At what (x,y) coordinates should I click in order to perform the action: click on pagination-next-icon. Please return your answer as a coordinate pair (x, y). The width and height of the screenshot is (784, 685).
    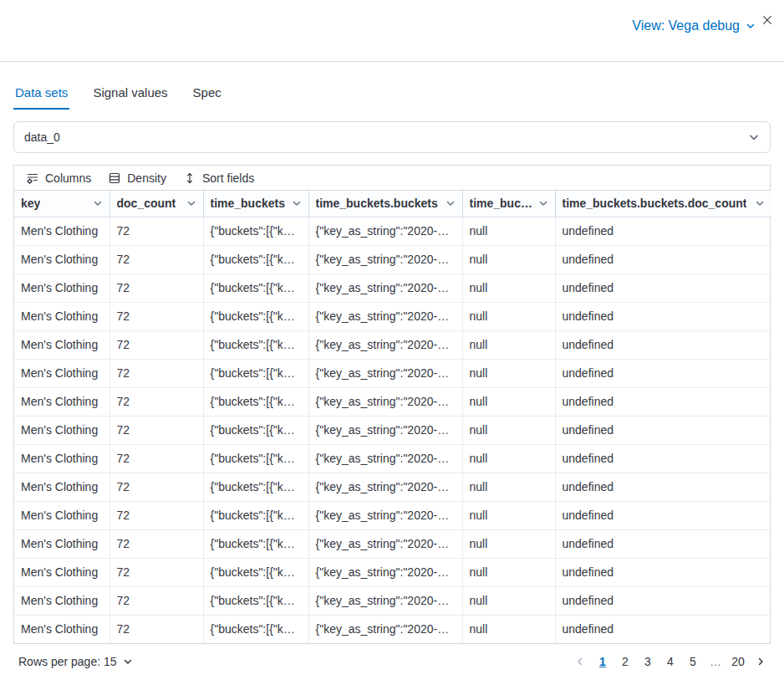
    Looking at the image, I should click on (761, 662).